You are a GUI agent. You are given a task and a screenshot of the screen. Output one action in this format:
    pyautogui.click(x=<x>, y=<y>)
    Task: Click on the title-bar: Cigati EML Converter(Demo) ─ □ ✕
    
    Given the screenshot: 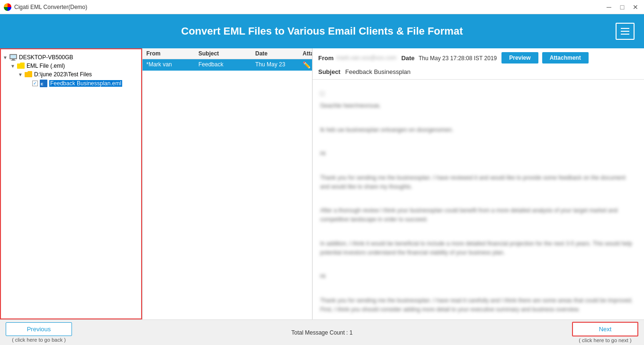 What is the action you would take?
    pyautogui.click(x=322, y=7)
    